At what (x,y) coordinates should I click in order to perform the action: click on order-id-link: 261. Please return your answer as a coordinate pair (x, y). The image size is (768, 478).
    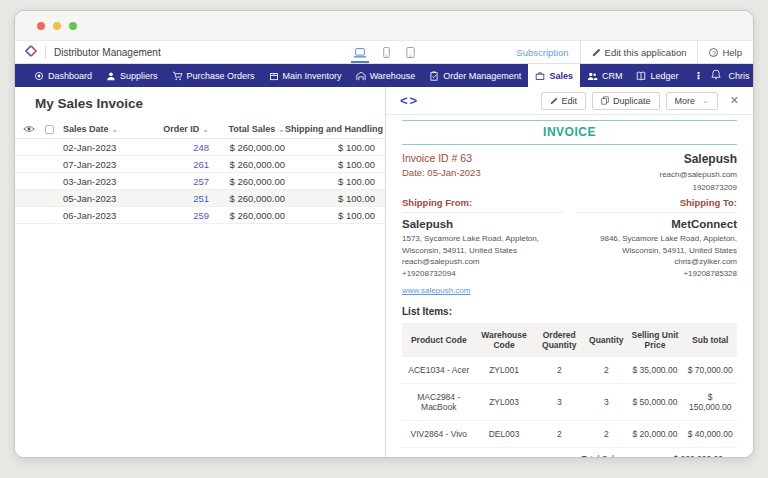
    Looking at the image, I should click on (181, 164).